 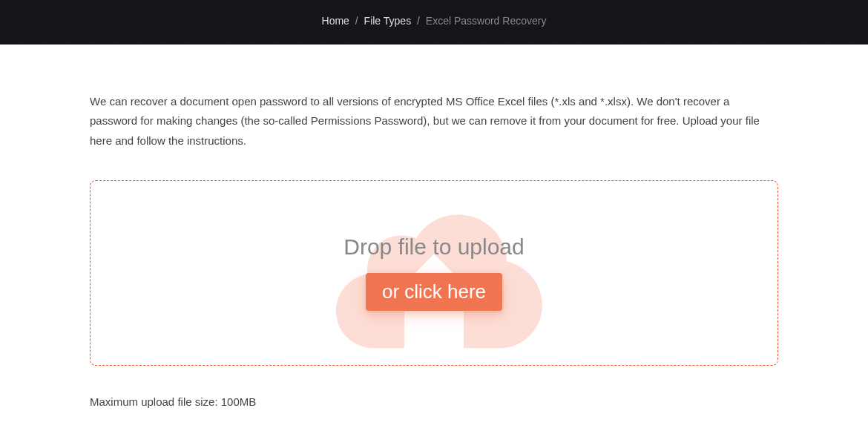 I want to click on breadcrumb: Home / File Types / Excel Password Recov…, so click(x=435, y=21).